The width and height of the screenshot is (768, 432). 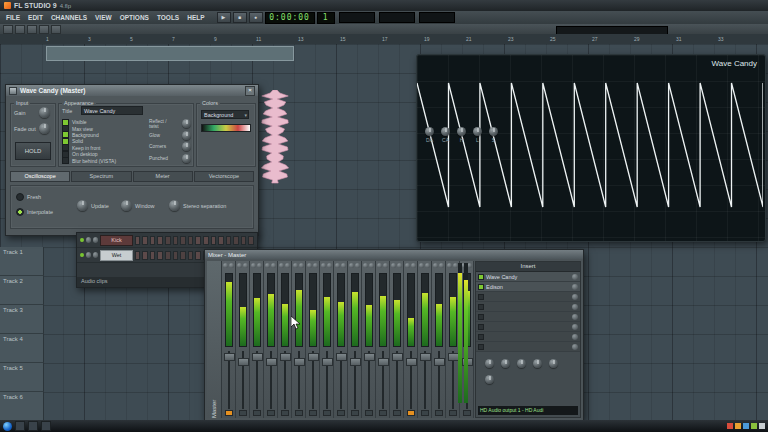 What do you see at coordinates (478, 135) in the screenshot?
I see `scope-knob-l: L` at bounding box center [478, 135].